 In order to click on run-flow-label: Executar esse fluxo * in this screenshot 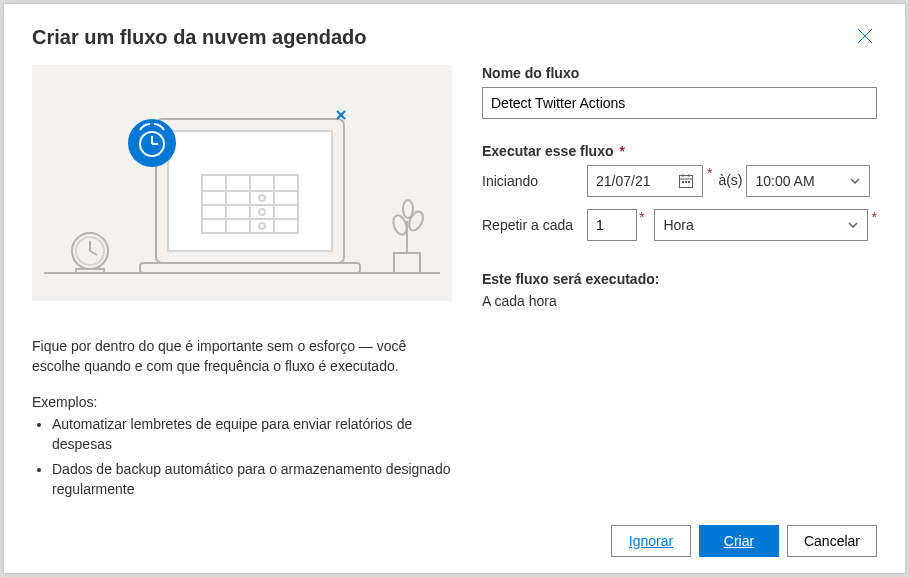, I will do `click(680, 151)`.